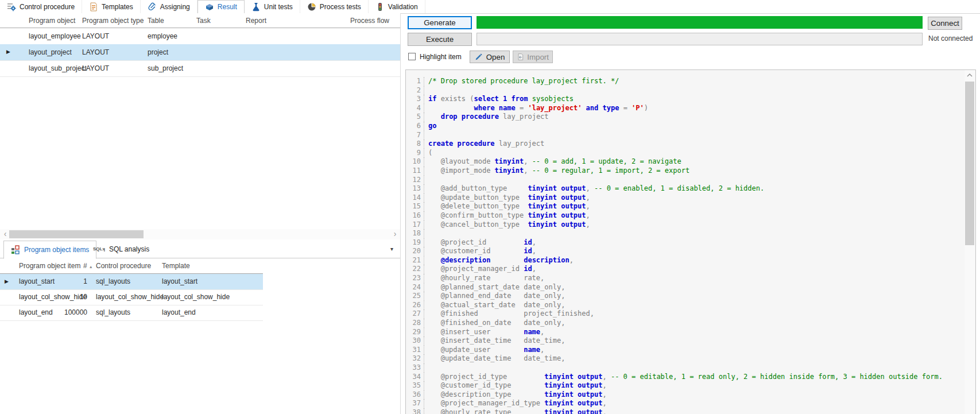  Describe the element at coordinates (56, 250) in the screenshot. I see `tab-label: Program object items` at that location.